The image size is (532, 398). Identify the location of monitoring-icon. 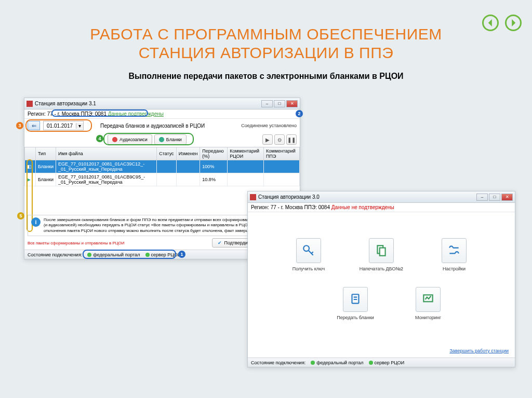
(428, 299).